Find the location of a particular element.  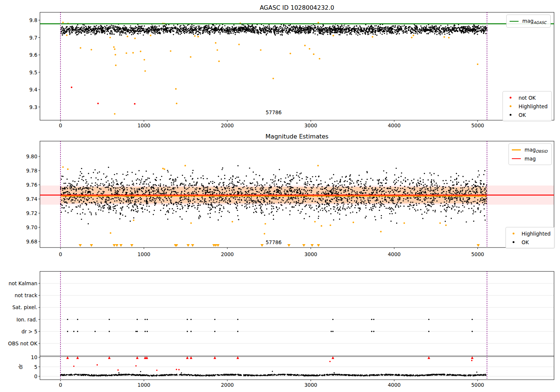

legend-row-highlighted2: Highlighted is located at coordinates (530, 234).